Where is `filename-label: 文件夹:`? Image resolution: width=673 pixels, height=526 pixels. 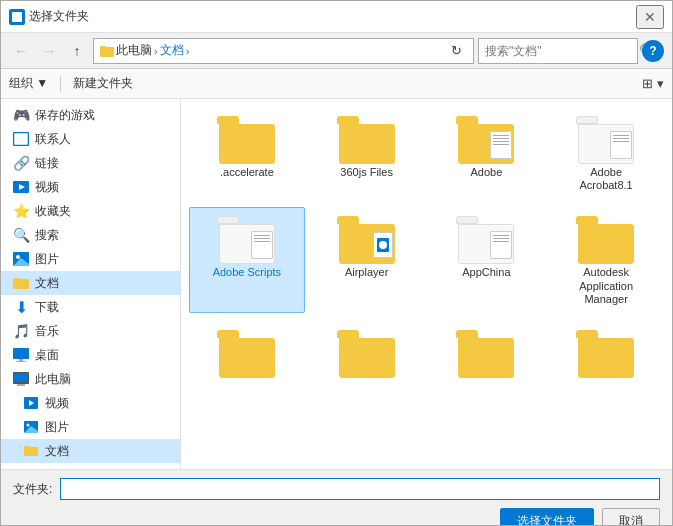 filename-label: 文件夹: is located at coordinates (32, 490).